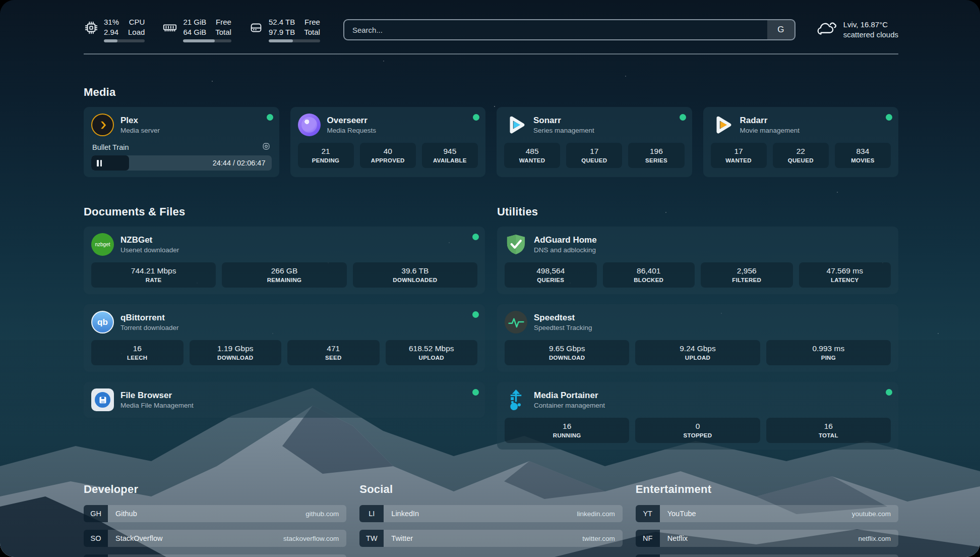 Image resolution: width=980 pixels, height=557 pixels. What do you see at coordinates (103, 400) in the screenshot?
I see `filebrowser-icon` at bounding box center [103, 400].